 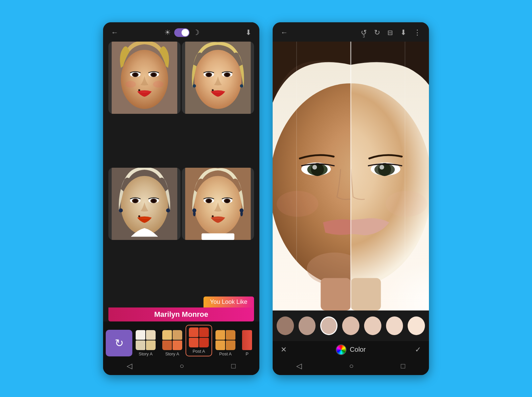 What do you see at coordinates (248, 33) in the screenshot?
I see `left-download-button: ⬇` at bounding box center [248, 33].